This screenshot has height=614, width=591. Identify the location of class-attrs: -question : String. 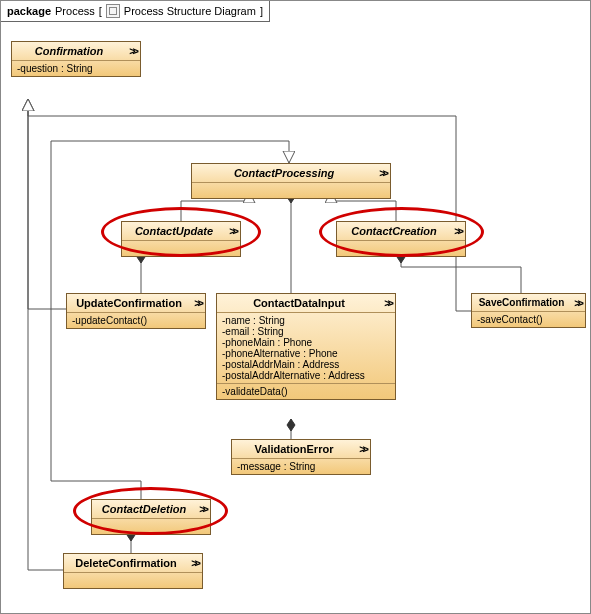
(76, 68).